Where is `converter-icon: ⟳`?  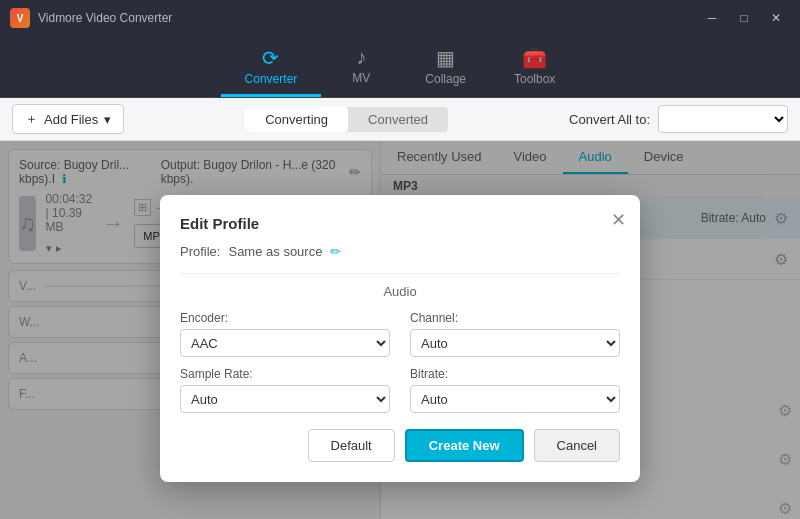
converter-icon: ⟳ is located at coordinates (270, 58).